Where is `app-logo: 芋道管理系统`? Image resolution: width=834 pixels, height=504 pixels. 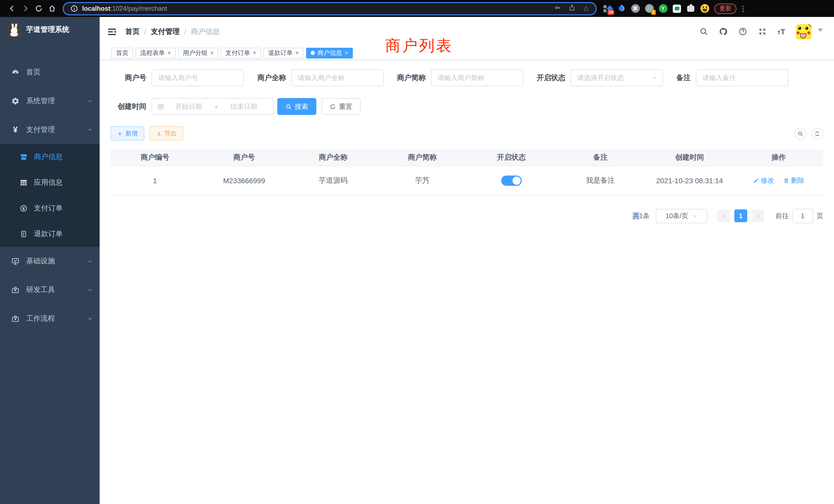 app-logo: 芋道管理系统 is located at coordinates (50, 30).